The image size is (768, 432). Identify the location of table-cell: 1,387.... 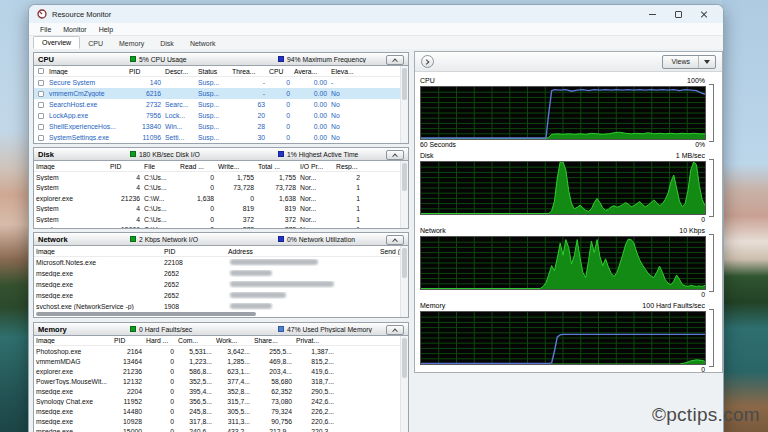
(315, 352).